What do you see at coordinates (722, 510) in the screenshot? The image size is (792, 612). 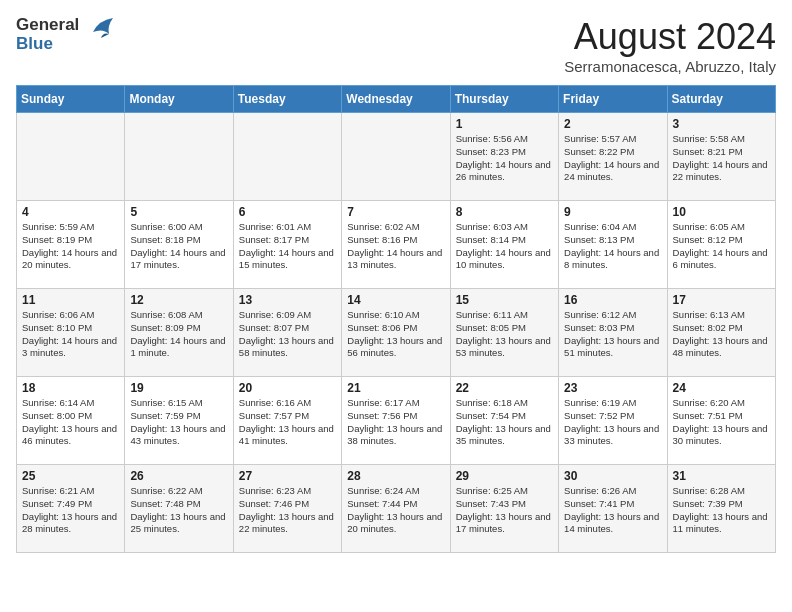 I see `day-info: Sunrise: 6:28 AM Sunset: 7:39 PM Dayligh…` at bounding box center [722, 510].